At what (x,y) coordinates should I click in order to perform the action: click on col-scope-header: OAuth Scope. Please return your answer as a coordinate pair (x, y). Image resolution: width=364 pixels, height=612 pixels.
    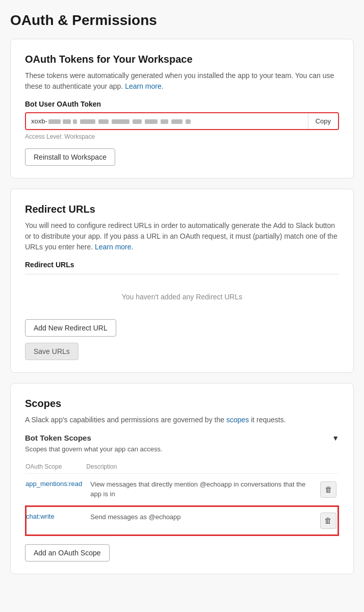
    Looking at the image, I should click on (56, 467).